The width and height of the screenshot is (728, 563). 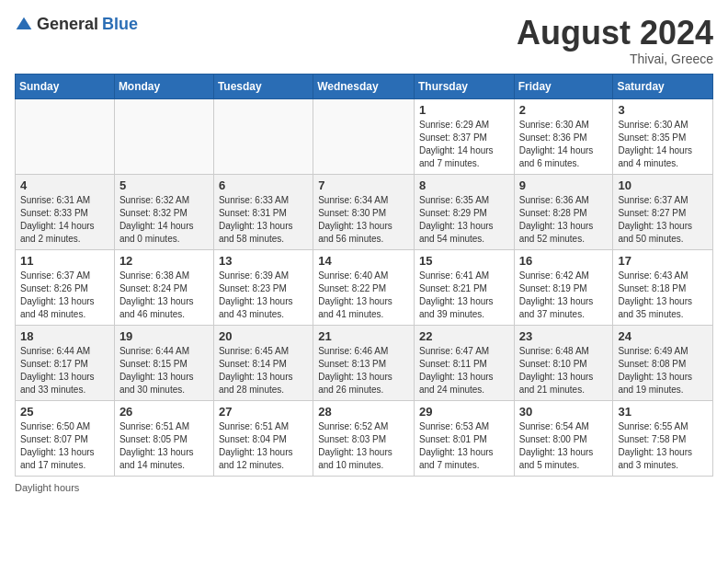 What do you see at coordinates (164, 261) in the screenshot?
I see `day-number: 12` at bounding box center [164, 261].